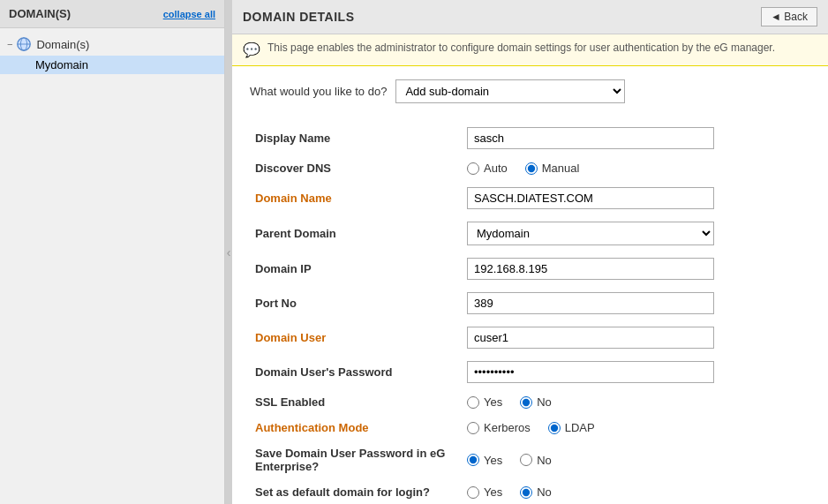  I want to click on save-password-value-cell: Yes No, so click(636, 460).